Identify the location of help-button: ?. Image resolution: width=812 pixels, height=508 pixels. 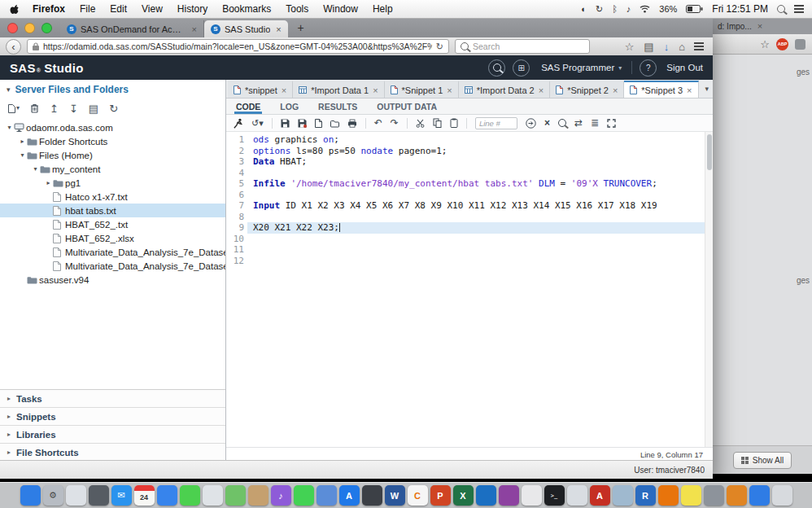
(648, 68).